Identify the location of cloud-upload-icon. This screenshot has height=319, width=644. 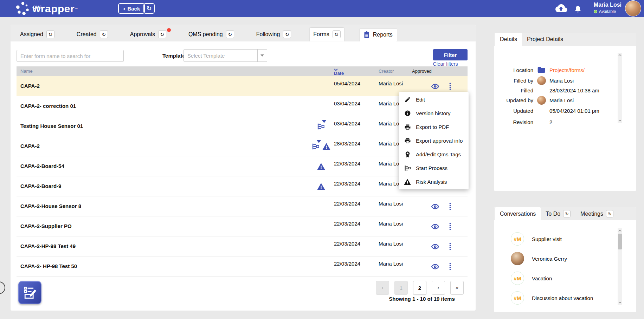
(561, 8).